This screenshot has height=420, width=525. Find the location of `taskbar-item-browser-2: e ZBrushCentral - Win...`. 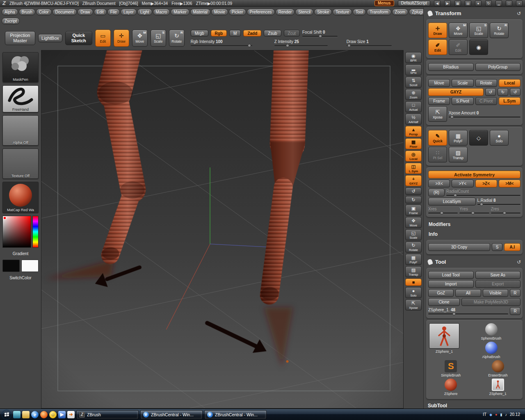

taskbar-item-browser-2: e ZBrushCentral - Win... is located at coordinates (235, 415).